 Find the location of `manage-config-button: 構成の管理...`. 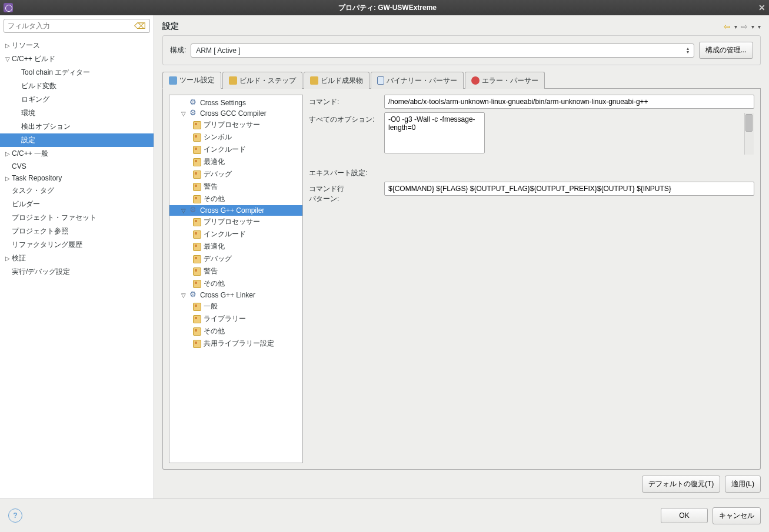

manage-config-button: 構成の管理... is located at coordinates (726, 51).